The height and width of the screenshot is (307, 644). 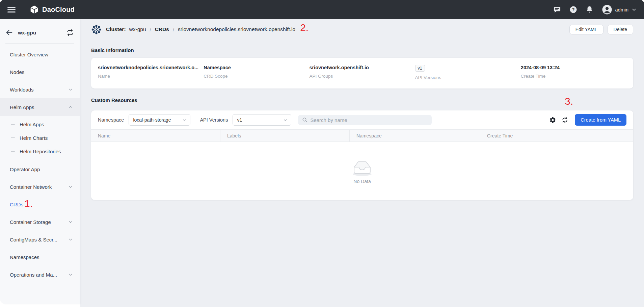 I want to click on sidebar-item-workloads: Workloads, so click(x=40, y=89).